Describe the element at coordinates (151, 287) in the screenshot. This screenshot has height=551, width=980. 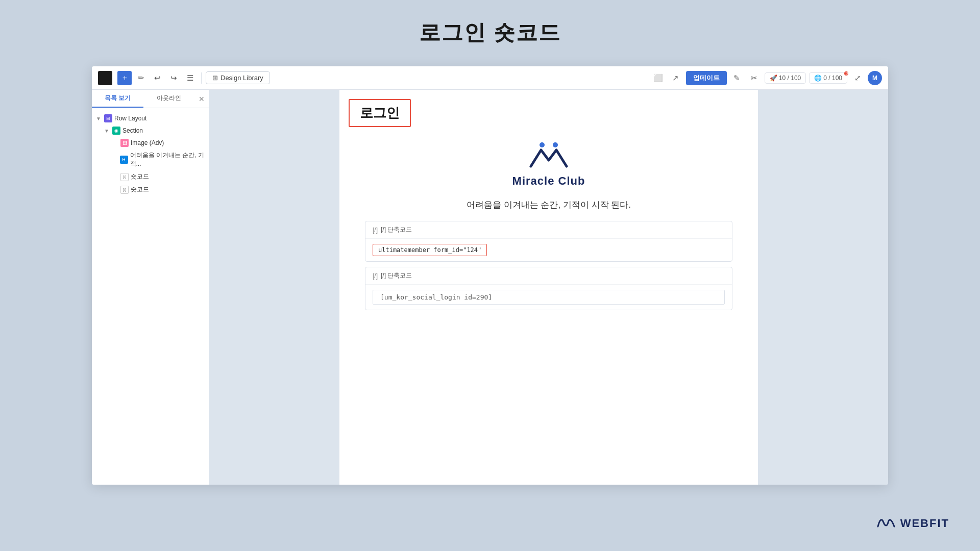
I see `sidebar: 목록 보기 아웃라인 ✕ ▼ ⊞ Row Layout ▼ ◉ Section` at that location.